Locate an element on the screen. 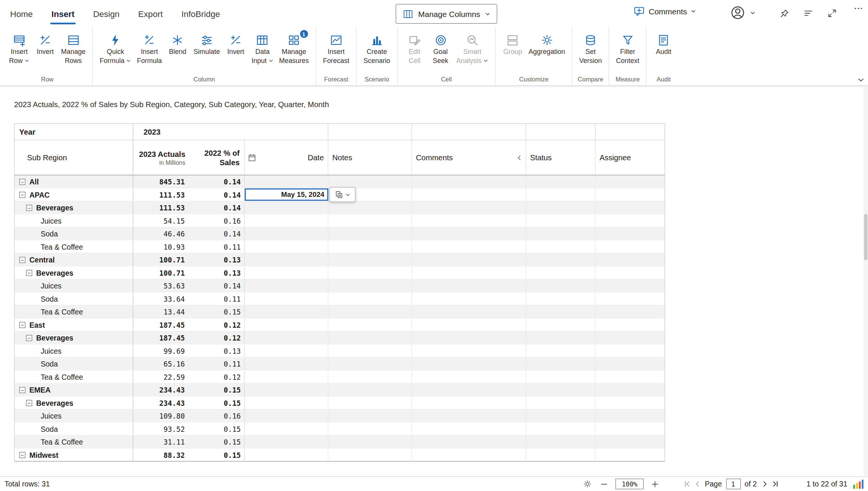  audit-button: Audit is located at coordinates (664, 43).